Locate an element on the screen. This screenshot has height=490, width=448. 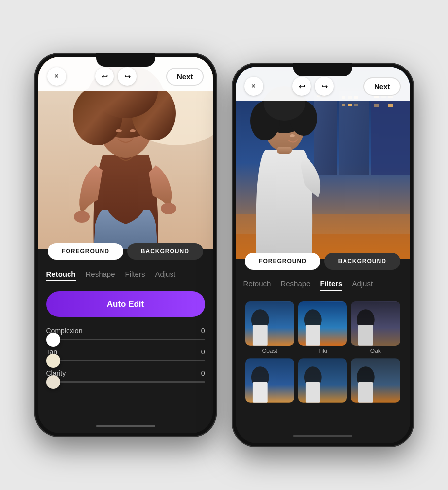
filter-oak: Oak is located at coordinates (376, 328).